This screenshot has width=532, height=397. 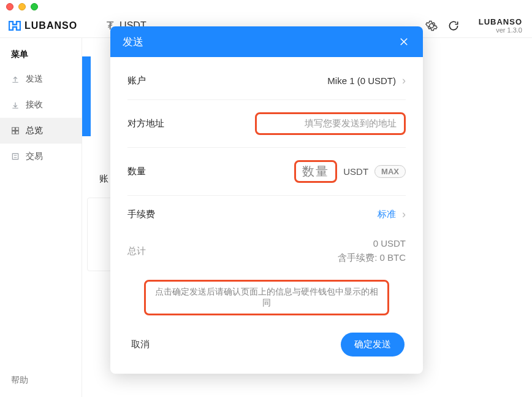 What do you see at coordinates (267, 42) in the screenshot?
I see `modal-header: 发送` at bounding box center [267, 42].